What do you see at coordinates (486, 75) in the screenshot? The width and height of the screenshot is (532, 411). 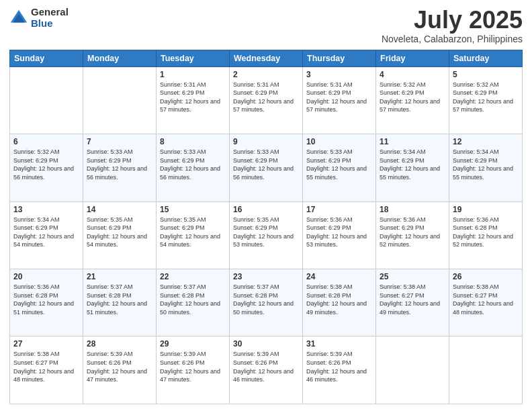 I see `day-number: 5` at bounding box center [486, 75].